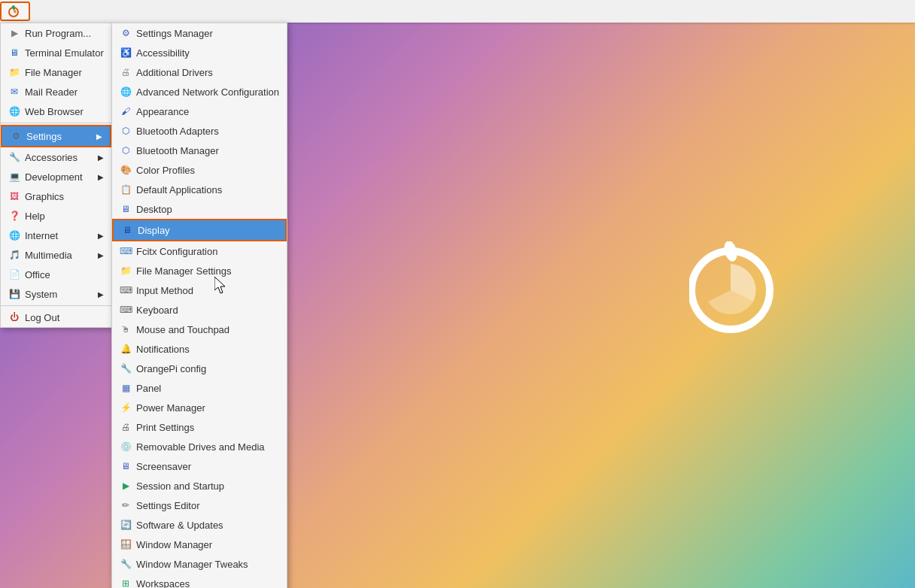 This screenshot has width=915, height=588. What do you see at coordinates (199, 230) in the screenshot?
I see `settings-menu-item-display: 🖥Display` at bounding box center [199, 230].